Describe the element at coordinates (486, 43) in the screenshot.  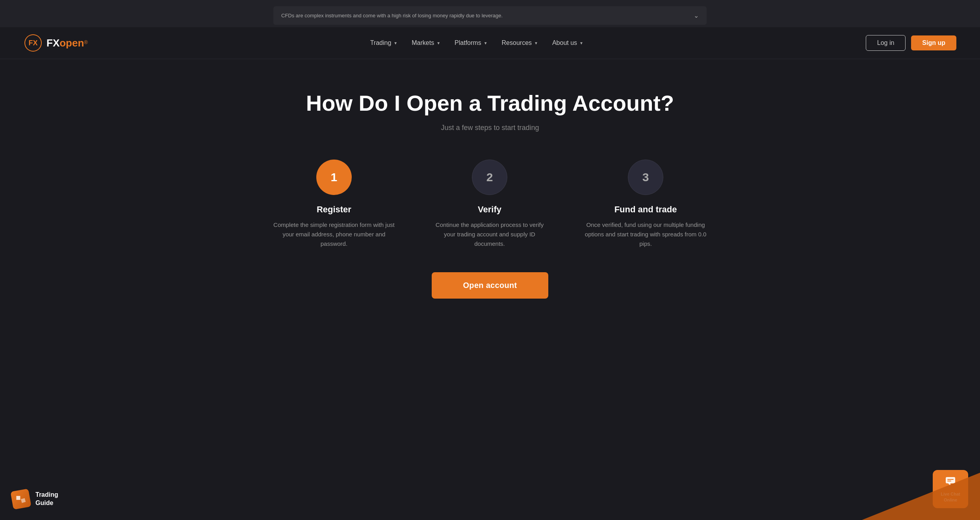
I see `nav-chevron-platforms: ▼` at that location.